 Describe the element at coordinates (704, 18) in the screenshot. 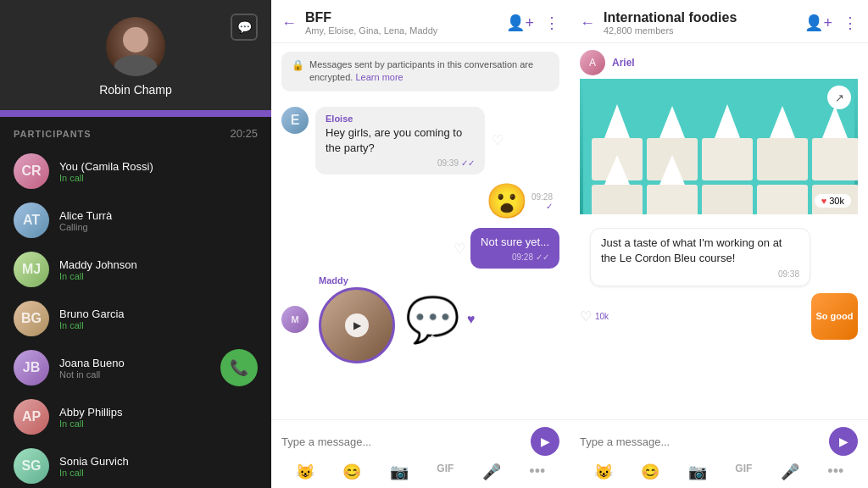

I see `foodies-title: International foodies` at that location.